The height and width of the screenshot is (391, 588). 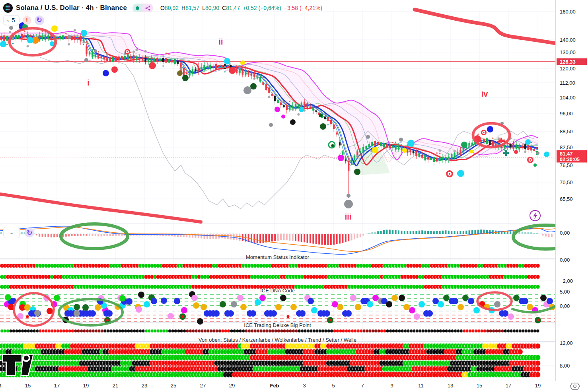 What do you see at coordinates (278, 290) in the screenshot?
I see `panel-title-dna: ICE DNA Code` at bounding box center [278, 290].